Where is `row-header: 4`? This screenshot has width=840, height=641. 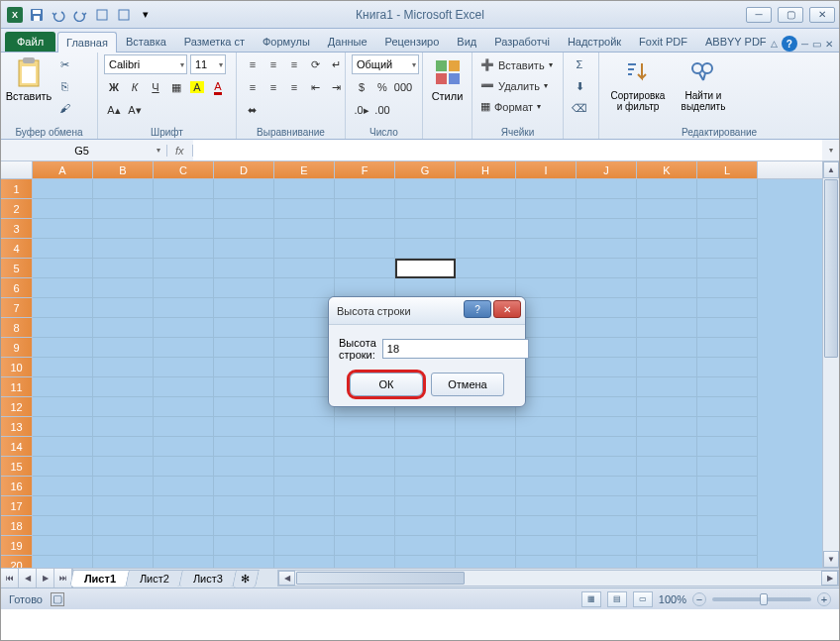 row-header: 4 is located at coordinates (17, 249).